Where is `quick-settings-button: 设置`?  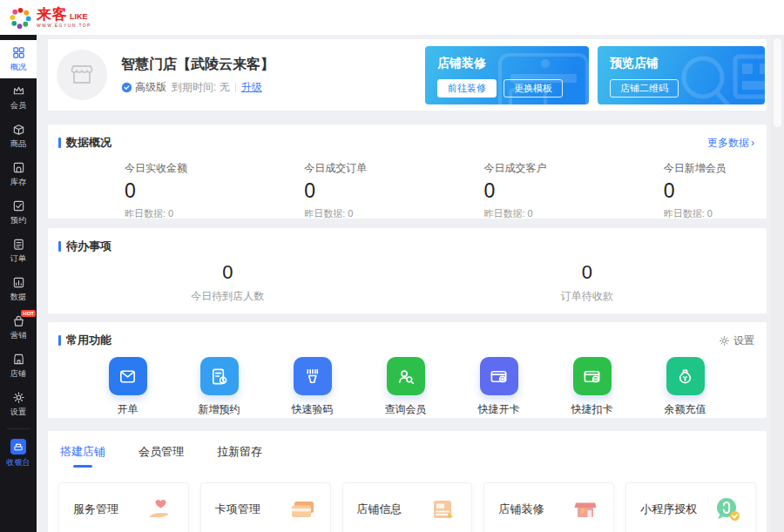 quick-settings-button: 设置 is located at coordinates (737, 341).